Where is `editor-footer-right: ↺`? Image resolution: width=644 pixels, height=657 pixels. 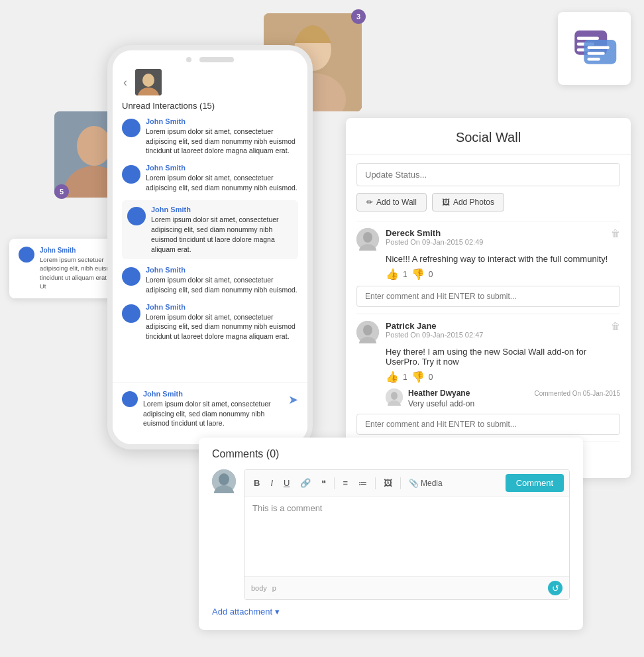 editor-footer-right: ↺ is located at coordinates (555, 588).